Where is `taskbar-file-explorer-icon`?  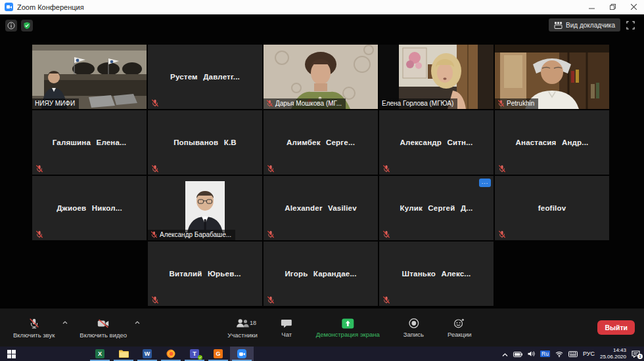 taskbar-file-explorer-icon is located at coordinates (124, 354).